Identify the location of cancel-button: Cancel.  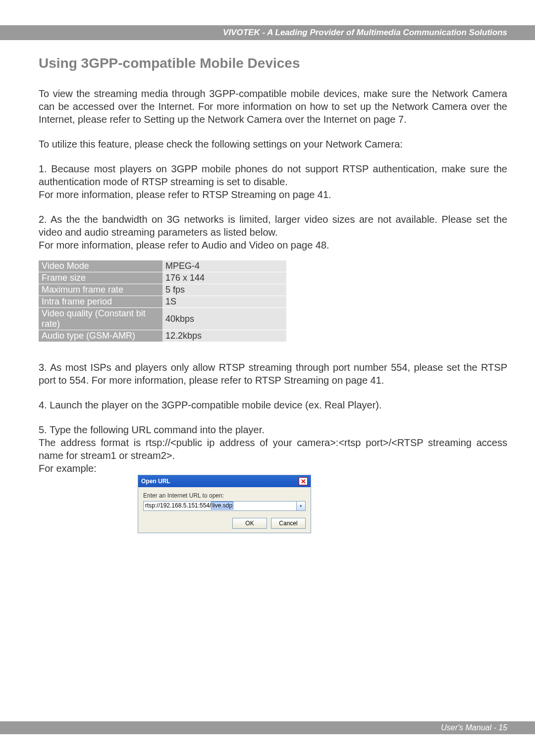
(288, 523).